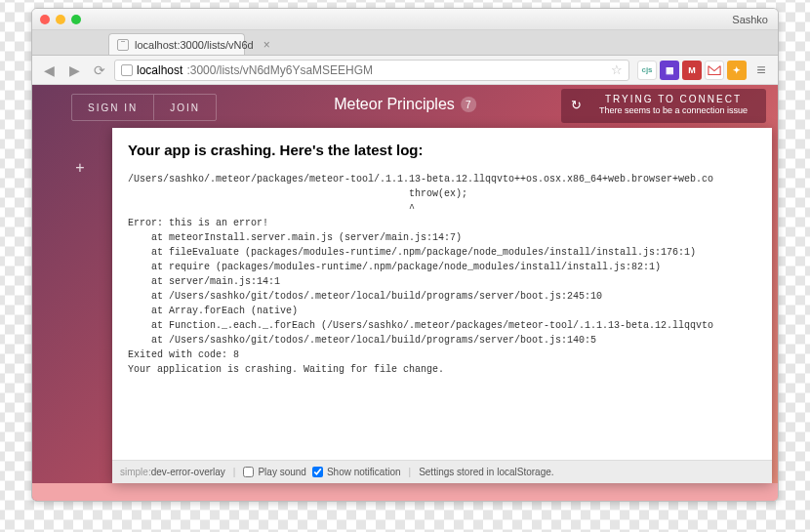 The width and height of the screenshot is (810, 532). I want to click on extension-m-icon: M, so click(692, 70).